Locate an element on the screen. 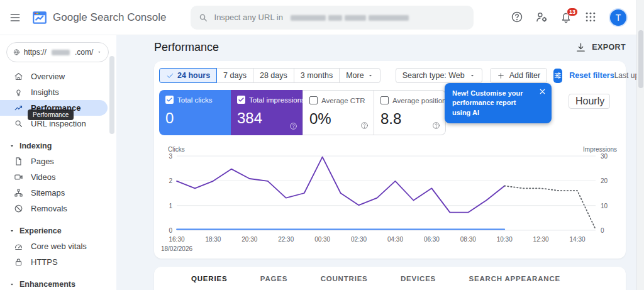 This screenshot has height=290, width=644. section-label: Indexing is located at coordinates (35, 146).